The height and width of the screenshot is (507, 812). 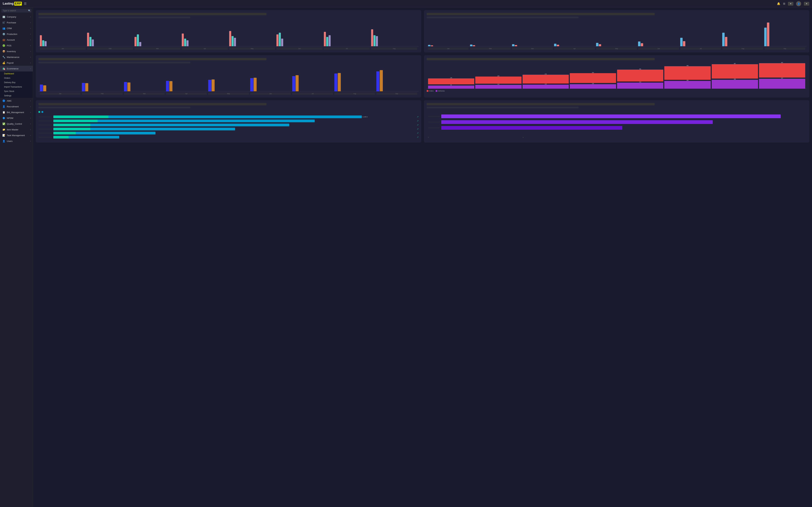 What do you see at coordinates (16, 96) in the screenshot?
I see `submenu-item-settings: Settings` at bounding box center [16, 96].